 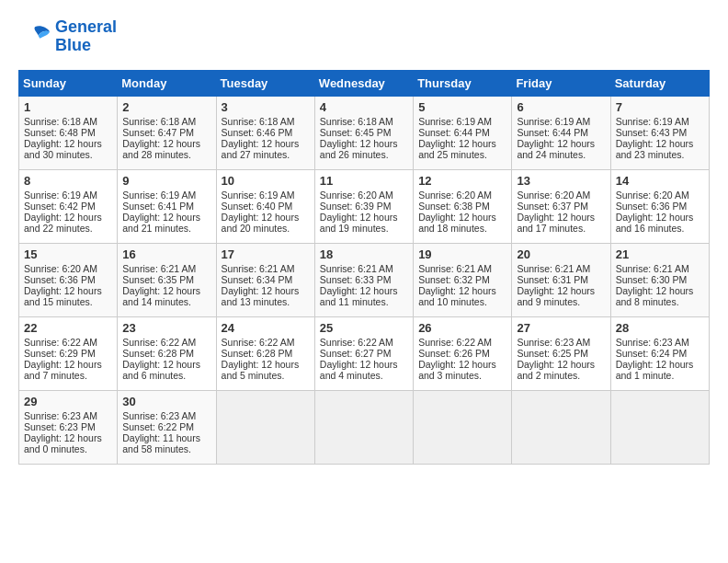 What do you see at coordinates (561, 83) in the screenshot?
I see `header-cell-friday: Friday` at bounding box center [561, 83].